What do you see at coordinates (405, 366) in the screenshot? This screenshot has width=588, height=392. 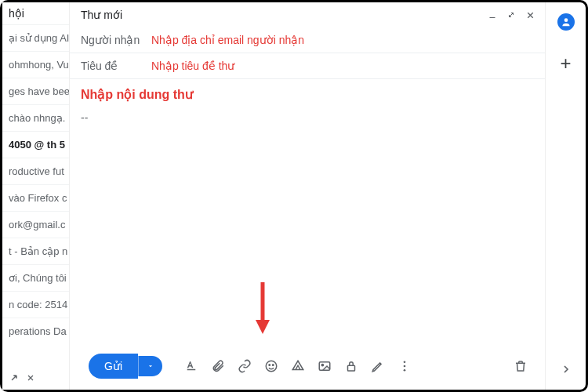 I see `more-icon` at bounding box center [405, 366].